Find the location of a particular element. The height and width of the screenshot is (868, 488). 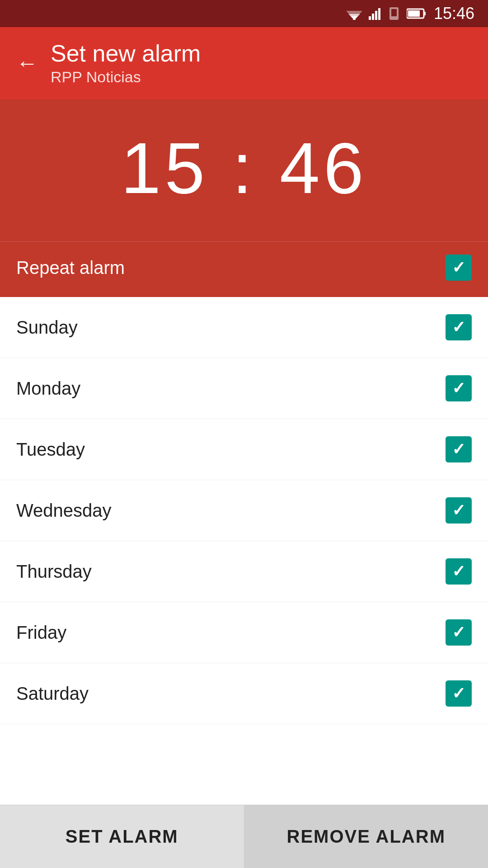

repeat-alarm-row: Repeat alarm ✓ is located at coordinates (244, 269).